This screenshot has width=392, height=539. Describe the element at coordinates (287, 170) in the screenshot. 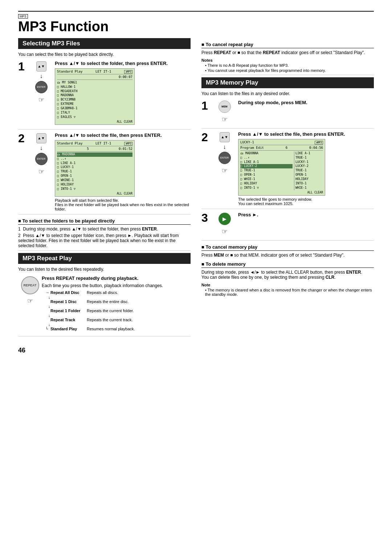

I see `memory-step-2-row: 2 ▲▼ ↓ ENTER ☞ Press ▲/▼ to select the f…` at that location.